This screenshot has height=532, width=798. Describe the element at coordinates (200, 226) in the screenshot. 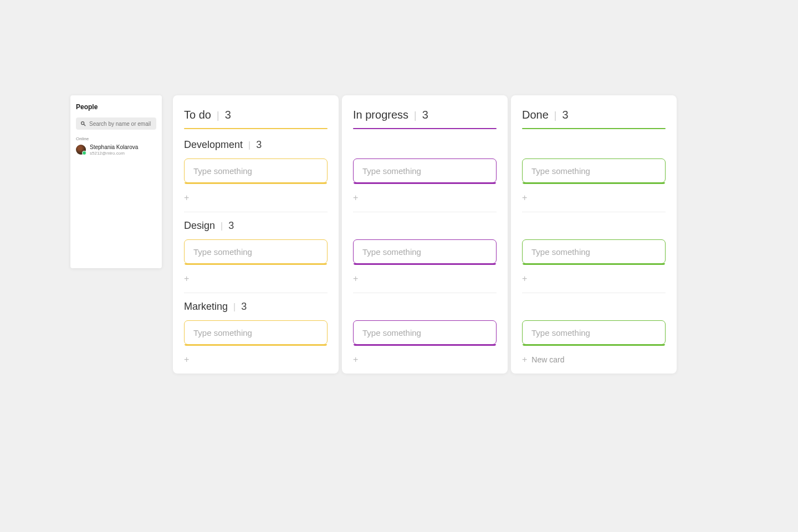

I see `section-title: Design` at that location.